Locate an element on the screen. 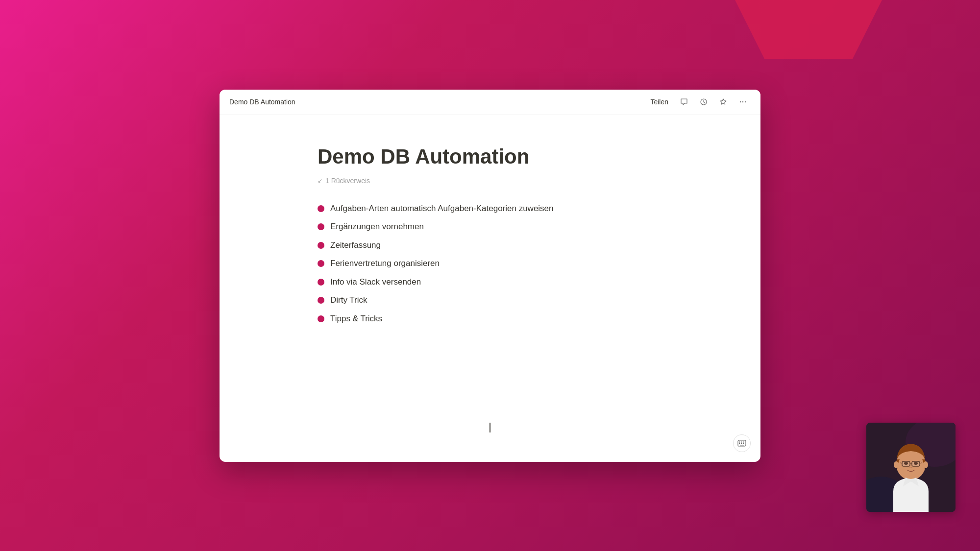 The height and width of the screenshot is (551, 980). text-cursor is located at coordinates (490, 428).